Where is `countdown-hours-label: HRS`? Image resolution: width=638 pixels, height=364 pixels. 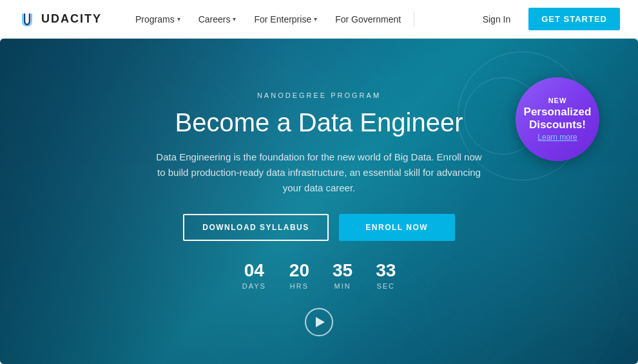 countdown-hours-label: HRS is located at coordinates (299, 286).